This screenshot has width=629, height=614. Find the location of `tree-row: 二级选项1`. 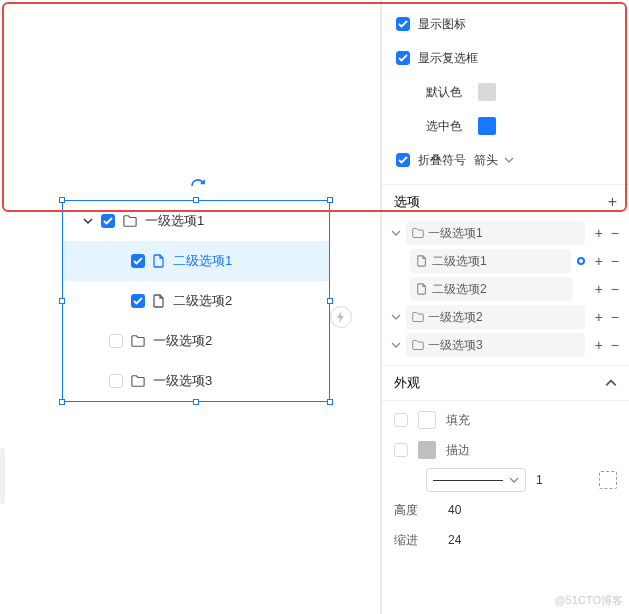

tree-row: 二级选项1 is located at coordinates (196, 261).